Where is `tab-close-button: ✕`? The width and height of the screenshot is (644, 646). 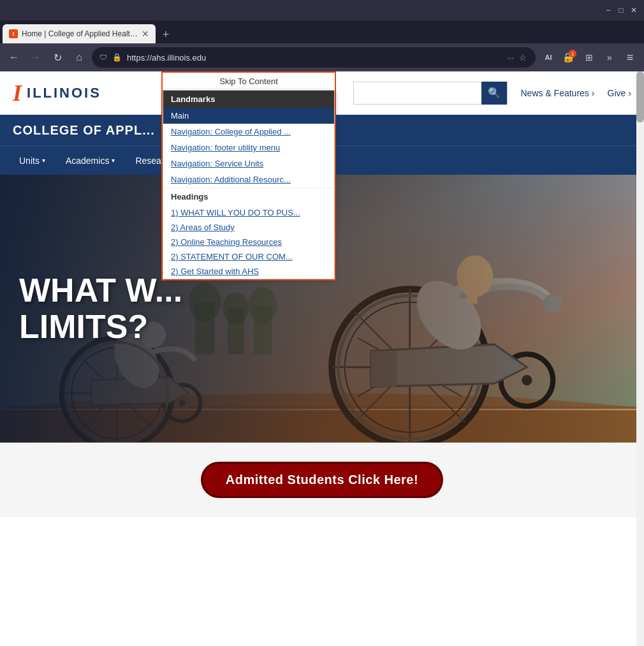 tab-close-button: ✕ is located at coordinates (145, 34).